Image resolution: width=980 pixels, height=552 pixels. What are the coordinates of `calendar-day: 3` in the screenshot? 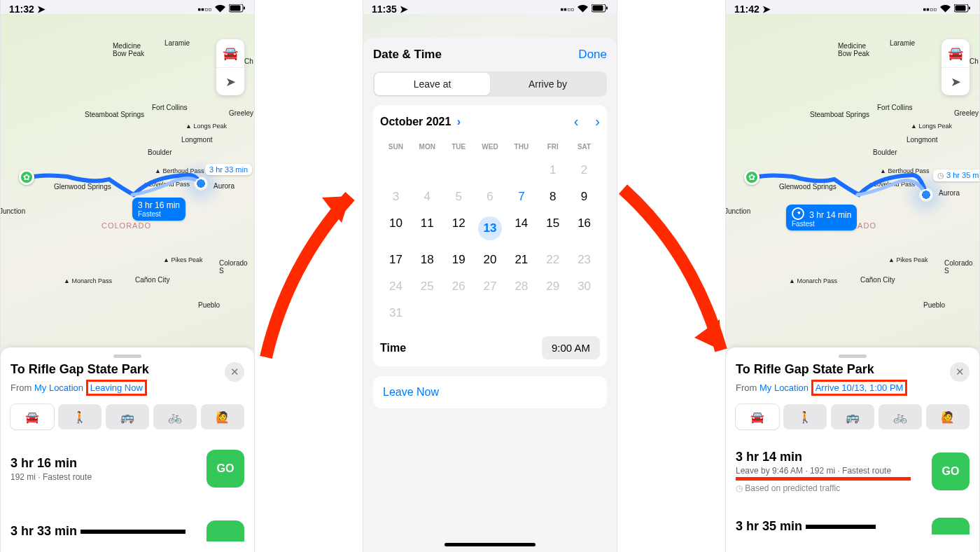 It's located at (396, 197).